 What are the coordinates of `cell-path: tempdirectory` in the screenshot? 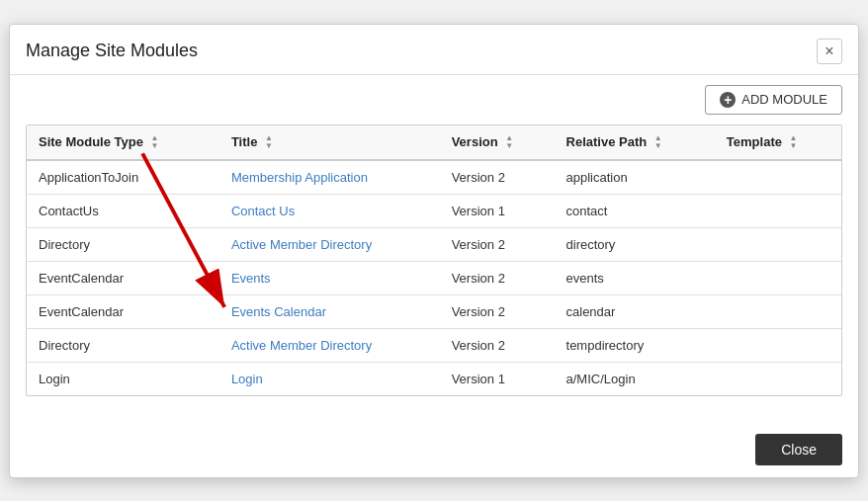 It's located at (635, 346).